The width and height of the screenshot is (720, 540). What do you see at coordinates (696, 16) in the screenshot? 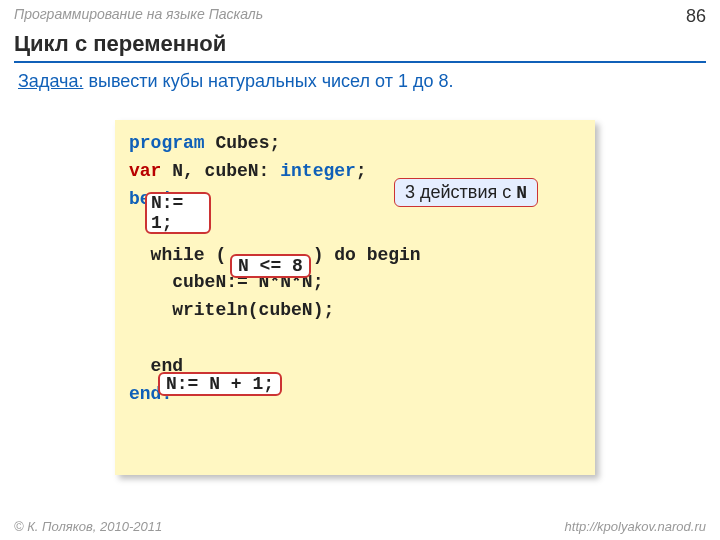
I see `page-number: 86` at bounding box center [696, 16].